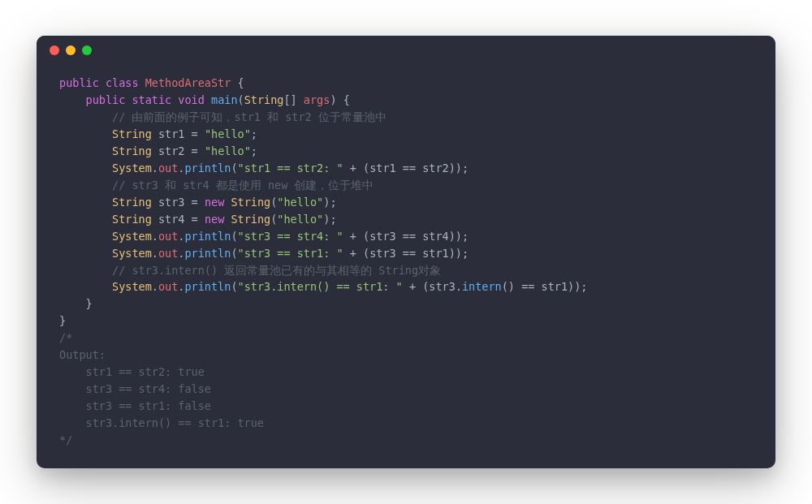 Image resolution: width=812 pixels, height=504 pixels. Describe the element at coordinates (317, 100) in the screenshot. I see `param-args: args` at that location.